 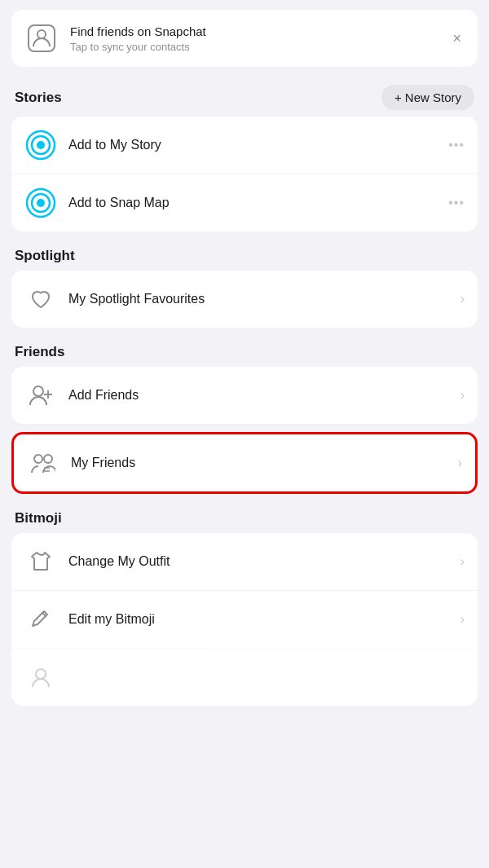 What do you see at coordinates (244, 255) in the screenshot?
I see `spotlight-section-header: Spotlight` at bounding box center [244, 255].